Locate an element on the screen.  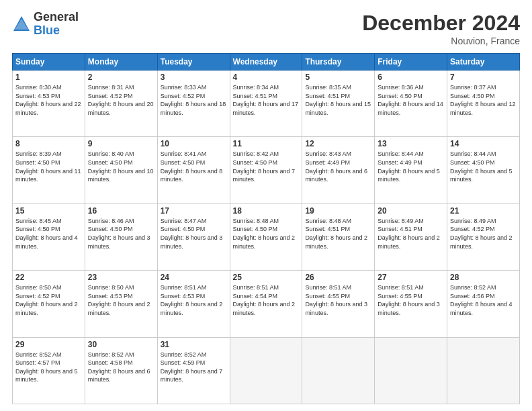
day-number: 11 is located at coordinates (266, 144).